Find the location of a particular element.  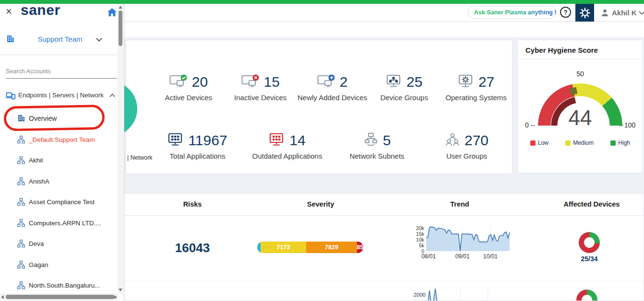

svg-text: 10/01 is located at coordinates (490, 256).